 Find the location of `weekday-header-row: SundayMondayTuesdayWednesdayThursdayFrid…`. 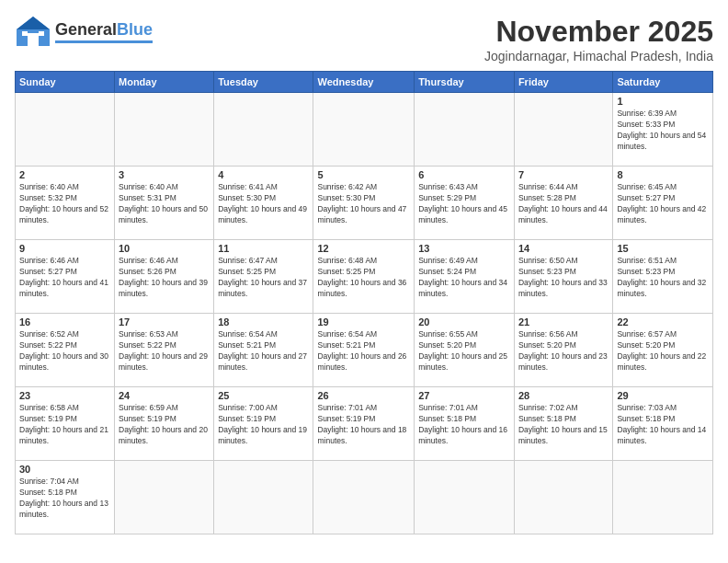

weekday-header-row: SundayMondayTuesdayWednesdayThursdayFrid… is located at coordinates (364, 83).